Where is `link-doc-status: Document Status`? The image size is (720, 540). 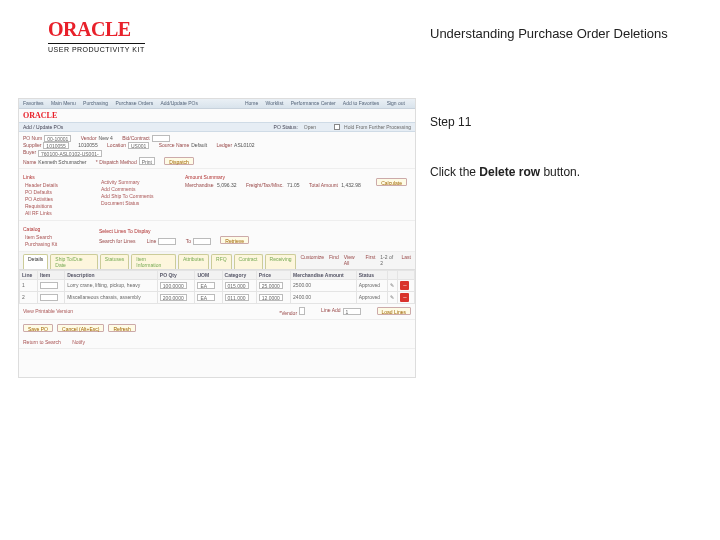
link-doc-status: Document Status is located at coordinates (140, 203).